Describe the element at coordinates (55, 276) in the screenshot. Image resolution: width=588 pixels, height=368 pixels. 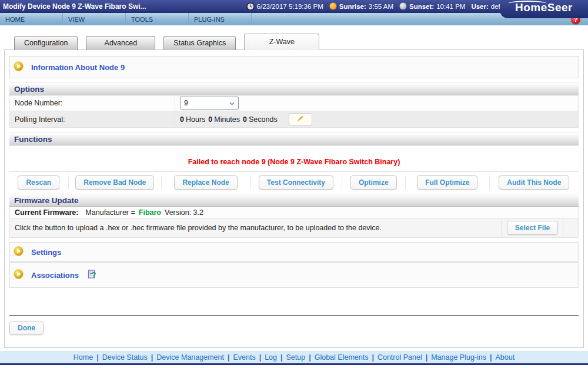
I see `associations-link: Associations` at that location.